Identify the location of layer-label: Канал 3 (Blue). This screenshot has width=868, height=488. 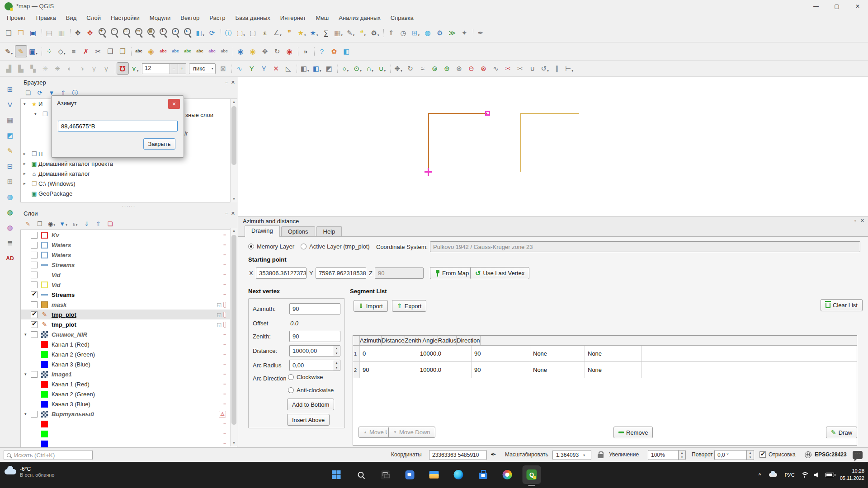
(71, 364).